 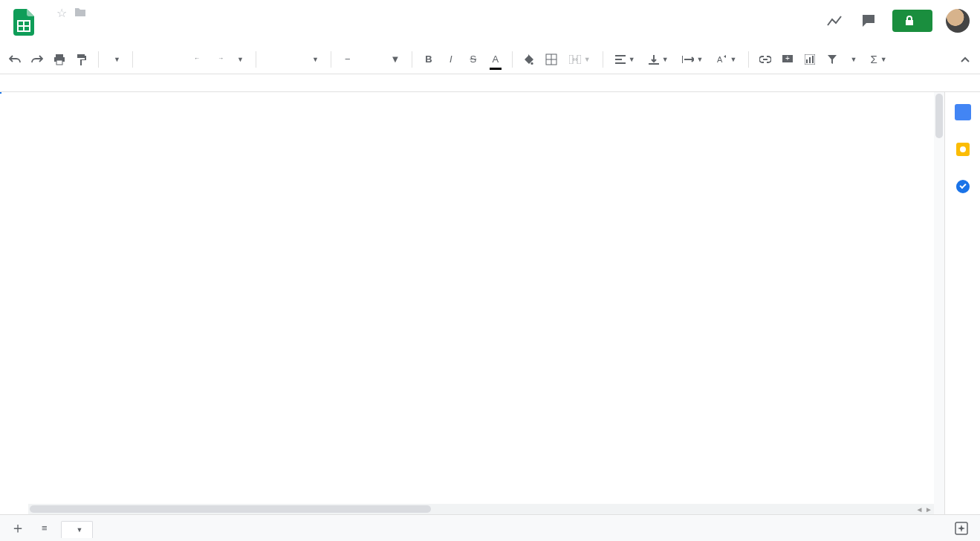 I want to click on currency-button, so click(x=149, y=59).